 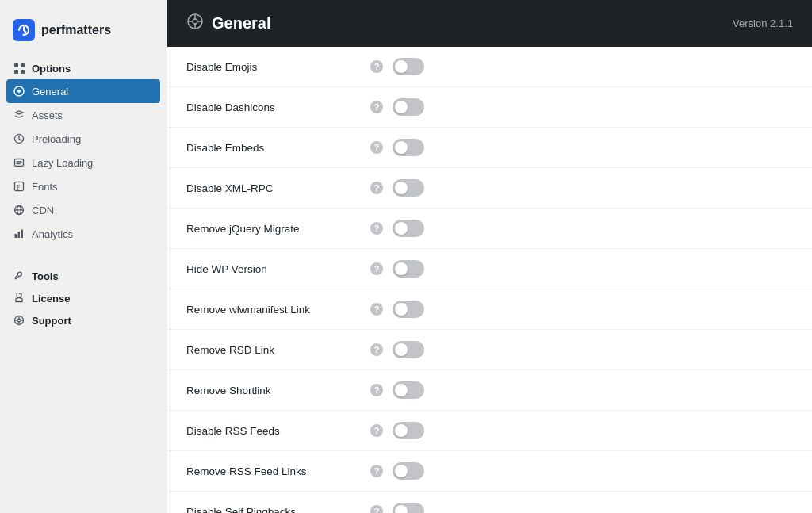 I want to click on toggle-track-disable-self-pingbacks, so click(x=408, y=507).